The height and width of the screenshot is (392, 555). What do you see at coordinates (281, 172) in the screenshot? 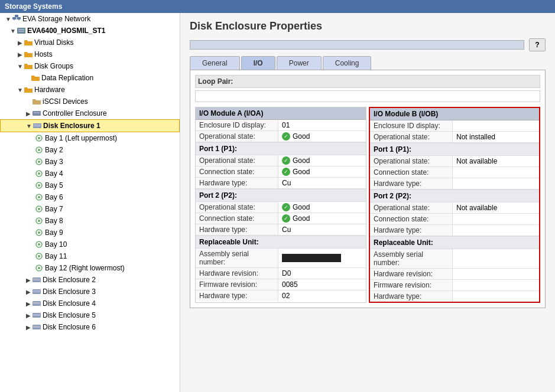
I see `module-a-port1-conn-state: Connection state: ✓ Good` at bounding box center [281, 172].